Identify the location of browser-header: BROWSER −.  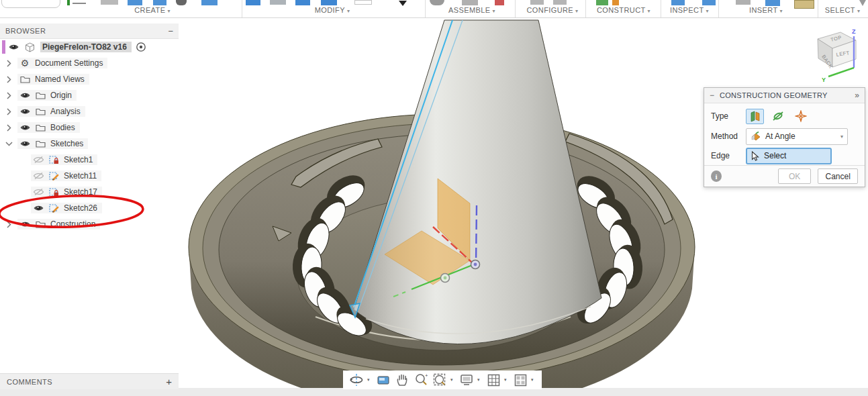
(89, 31).